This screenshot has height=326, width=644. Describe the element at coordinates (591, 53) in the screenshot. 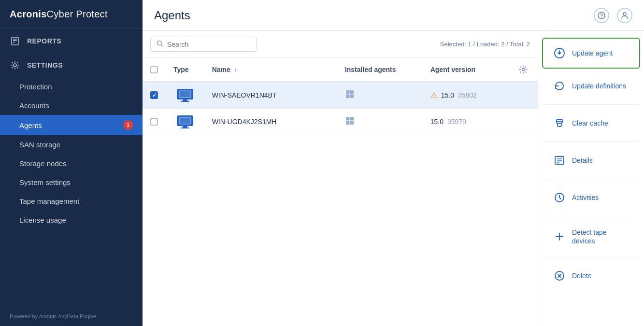

I see `update-agent-button: Update agent` at that location.